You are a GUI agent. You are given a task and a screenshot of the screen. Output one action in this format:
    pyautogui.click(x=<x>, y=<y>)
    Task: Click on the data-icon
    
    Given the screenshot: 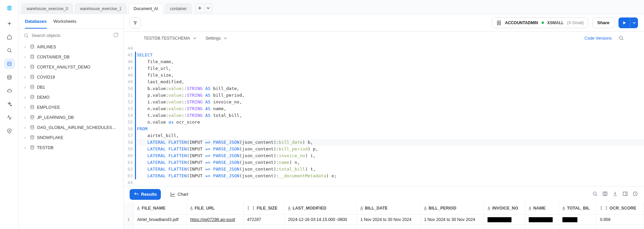 What is the action you would take?
    pyautogui.click(x=9, y=77)
    